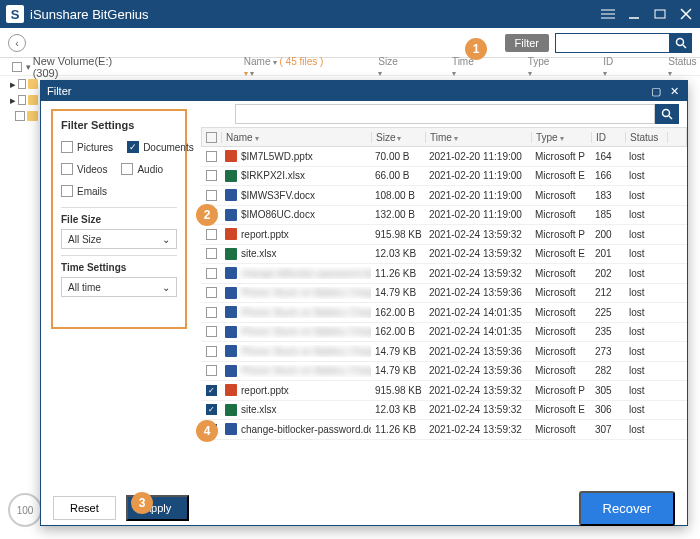  I want to click on col-name: Name, so click(297, 138).